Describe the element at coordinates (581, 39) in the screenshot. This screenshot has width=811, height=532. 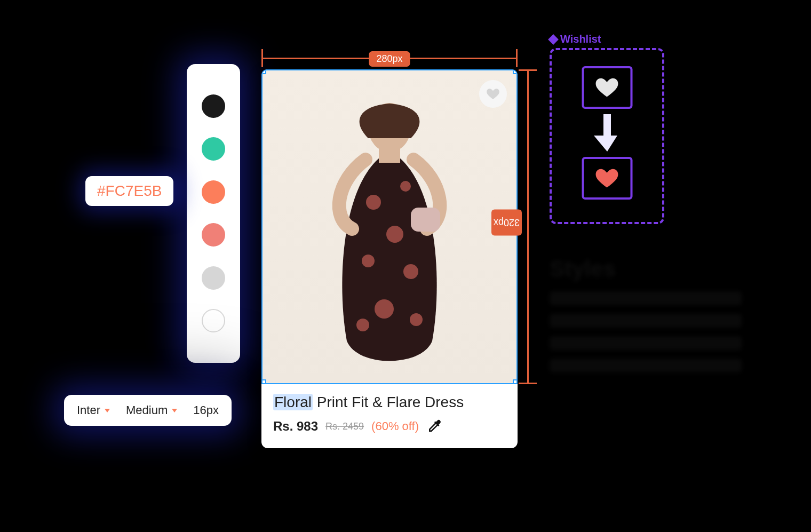
I see `wishlist-label-text: Wishlist` at that location.